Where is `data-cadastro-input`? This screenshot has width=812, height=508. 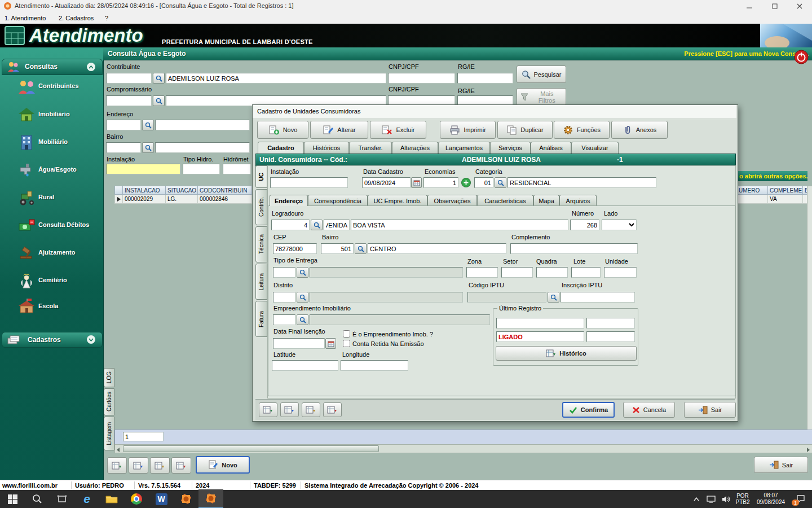 data-cadastro-input is located at coordinates (386, 183).